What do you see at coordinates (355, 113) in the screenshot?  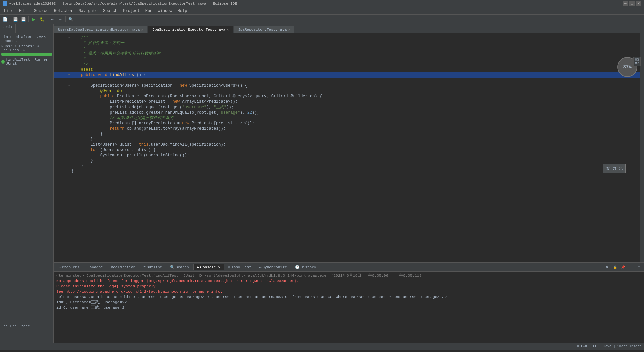 I see `code-content: preList.add(cb.greaterThanOrEqualTo(root…` at bounding box center [355, 113].